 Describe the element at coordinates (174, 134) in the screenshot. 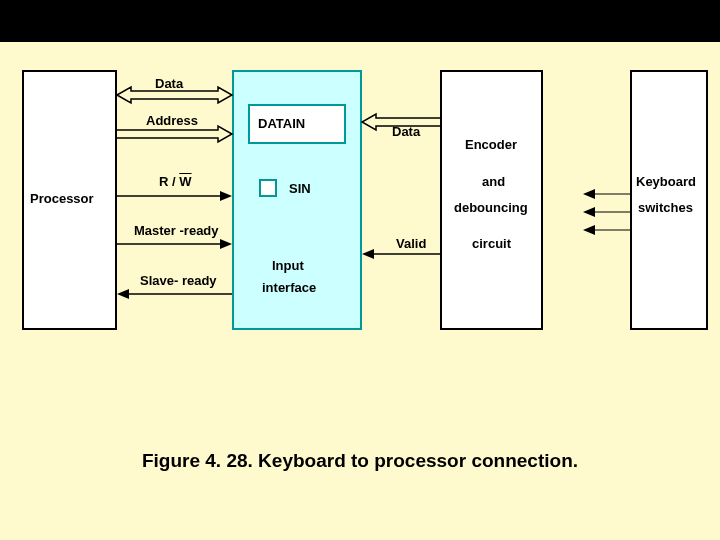

I see `address-arrow` at that location.